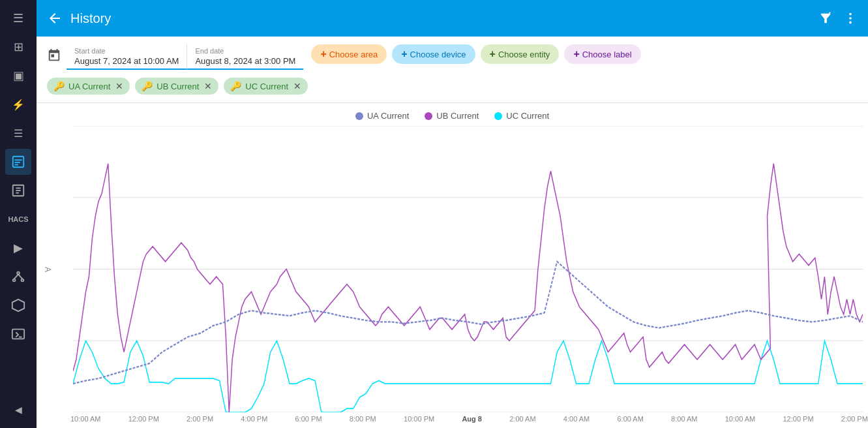  I want to click on legend-label-ua: UA Current, so click(388, 116).